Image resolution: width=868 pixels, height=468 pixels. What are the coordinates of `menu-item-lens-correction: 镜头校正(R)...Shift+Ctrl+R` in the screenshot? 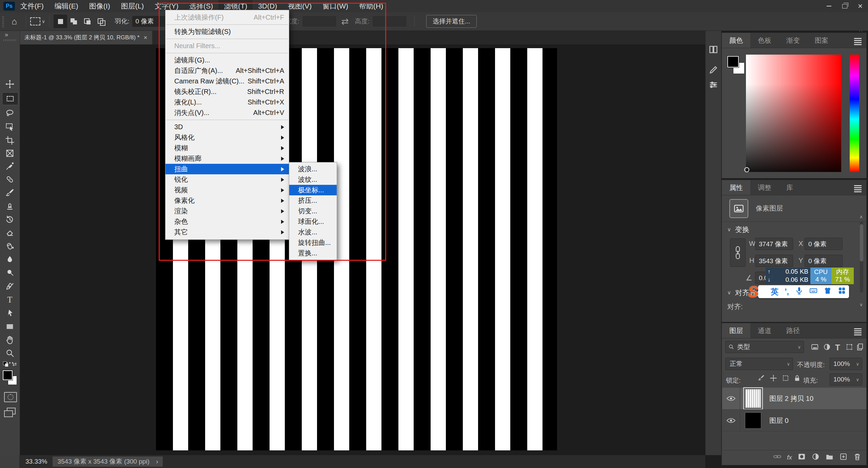 It's located at (227, 92).